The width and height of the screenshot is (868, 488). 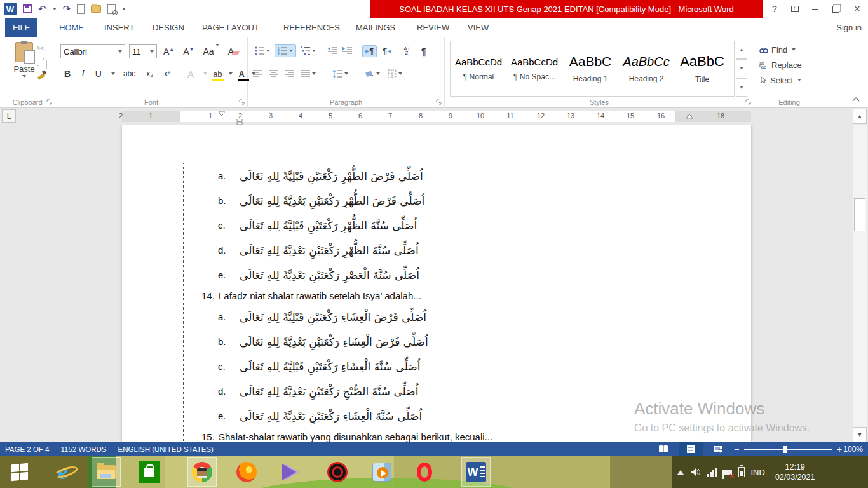 I want to click on answer-option: a. اُصَلِّى فَرْضَ الْعِشَاءِ رَكْعَتَيْ…, so click(x=437, y=316).